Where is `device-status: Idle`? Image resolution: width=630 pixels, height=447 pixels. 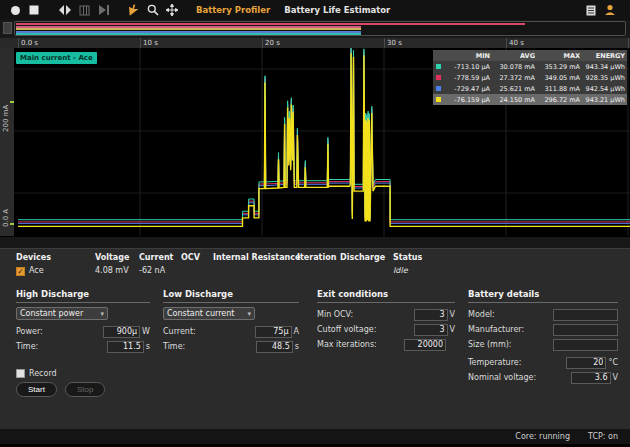
device-status: Idle is located at coordinates (423, 271).